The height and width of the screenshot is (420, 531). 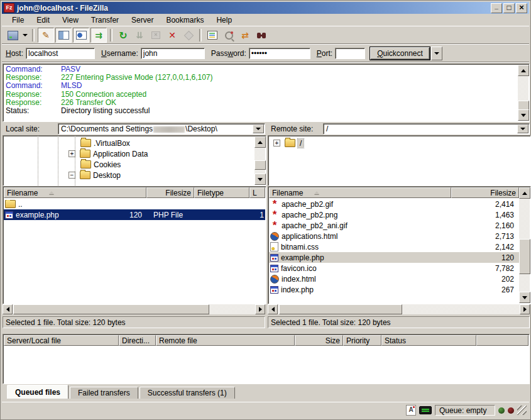 What do you see at coordinates (46, 35) in the screenshot?
I see `toggle-message-log-button: ✎` at bounding box center [46, 35].